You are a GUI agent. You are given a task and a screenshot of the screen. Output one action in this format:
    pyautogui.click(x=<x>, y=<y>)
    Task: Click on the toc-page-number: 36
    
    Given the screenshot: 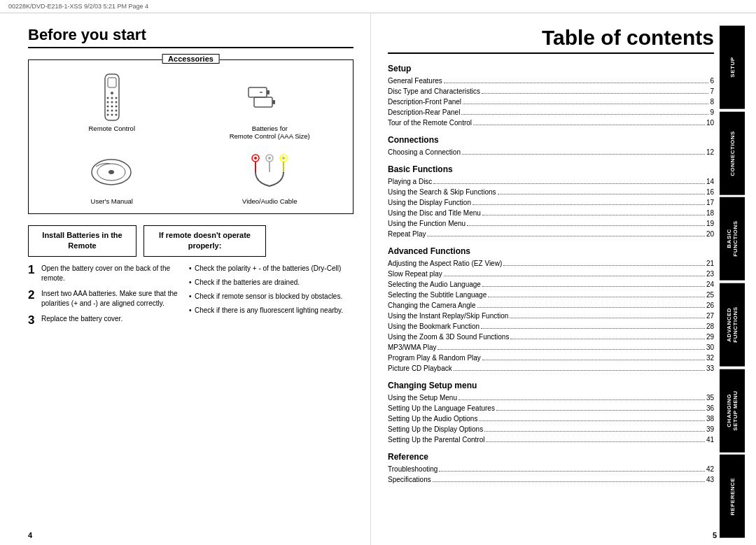 What is the action you would take?
    pyautogui.click(x=710, y=409)
    